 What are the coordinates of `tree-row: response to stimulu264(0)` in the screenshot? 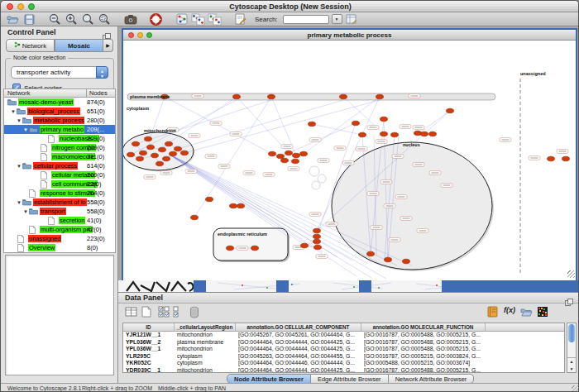 It's located at (60, 194).